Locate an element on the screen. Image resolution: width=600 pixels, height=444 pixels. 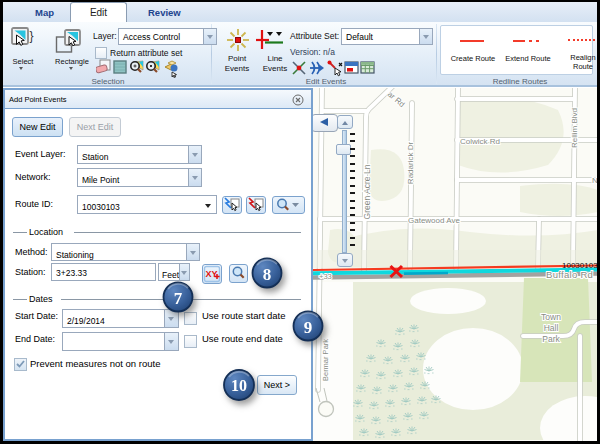
svg-text: Green Acre Ln is located at coordinates (367, 192).